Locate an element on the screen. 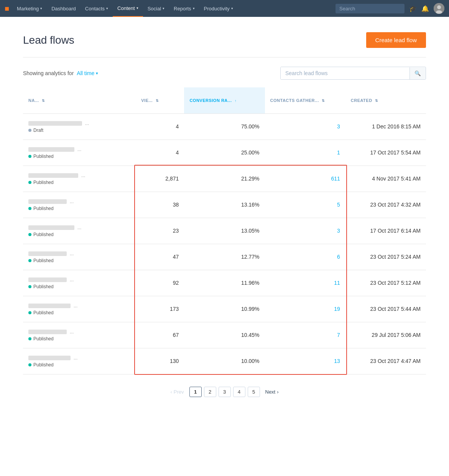 This screenshot has width=449, height=476. global-search-input is located at coordinates (370, 8).